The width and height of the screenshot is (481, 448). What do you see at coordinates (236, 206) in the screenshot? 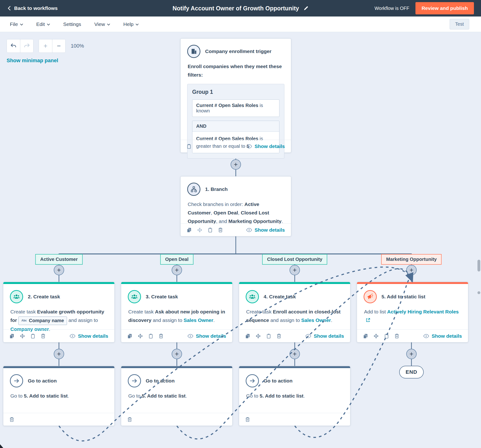
I see `branch-card: 1. Branch Check branches in order: Activ…` at bounding box center [236, 206].